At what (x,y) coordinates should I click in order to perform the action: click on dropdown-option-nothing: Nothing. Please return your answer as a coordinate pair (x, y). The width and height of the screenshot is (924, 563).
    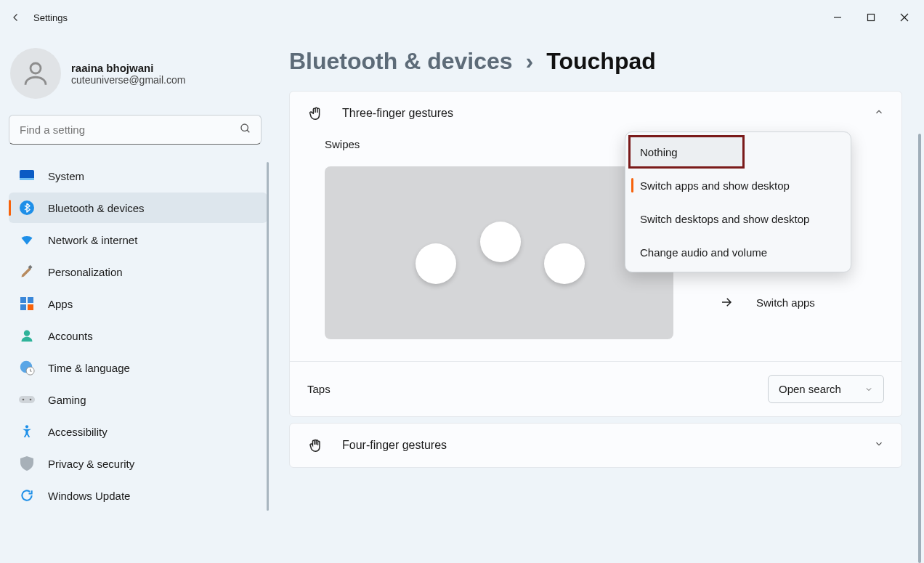
    Looking at the image, I should click on (686, 152).